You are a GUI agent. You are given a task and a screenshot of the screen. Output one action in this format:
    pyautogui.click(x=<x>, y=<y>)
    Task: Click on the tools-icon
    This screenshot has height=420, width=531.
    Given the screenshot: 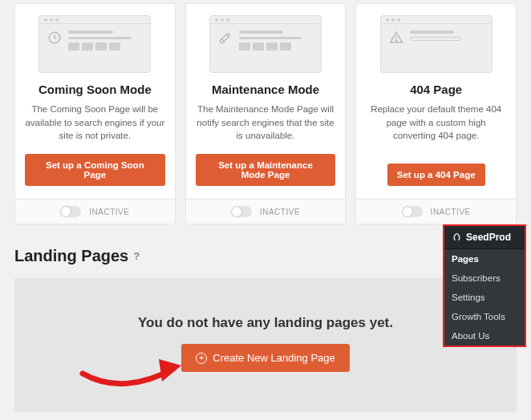 What is the action you would take?
    pyautogui.click(x=225, y=38)
    